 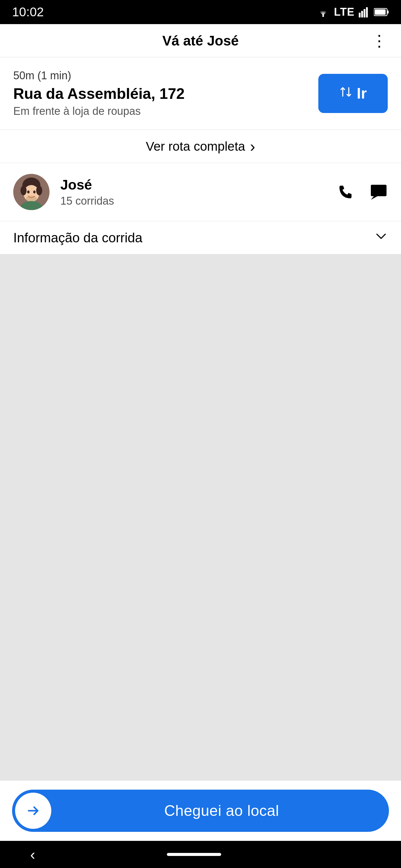 What do you see at coordinates (161, 75) in the screenshot?
I see `distance-label: 50m (1 min)` at bounding box center [161, 75].